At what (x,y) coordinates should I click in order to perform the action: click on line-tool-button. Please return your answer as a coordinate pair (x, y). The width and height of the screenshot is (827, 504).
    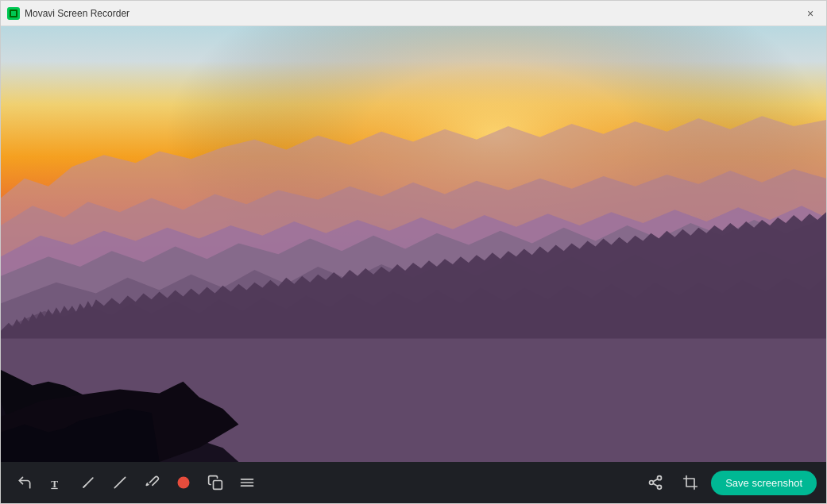
    Looking at the image, I should click on (120, 483).